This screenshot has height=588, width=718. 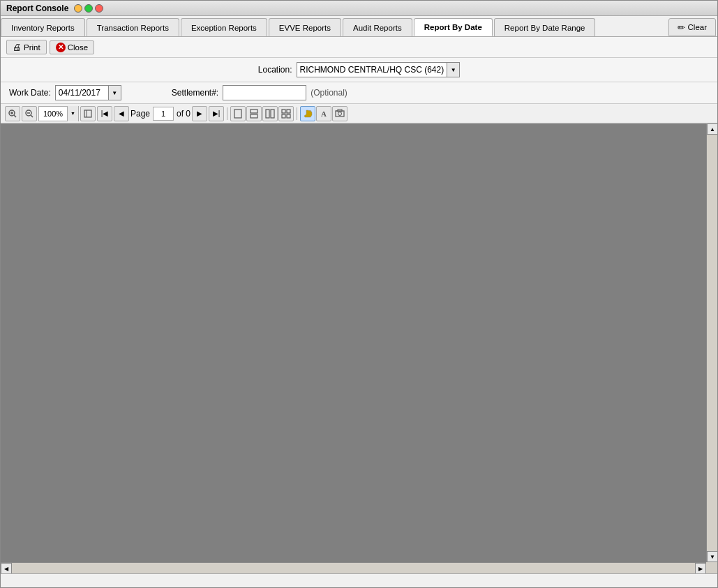 What do you see at coordinates (260, 93) in the screenshot?
I see `settlement-group: Settlement#: (Optional)` at bounding box center [260, 93].